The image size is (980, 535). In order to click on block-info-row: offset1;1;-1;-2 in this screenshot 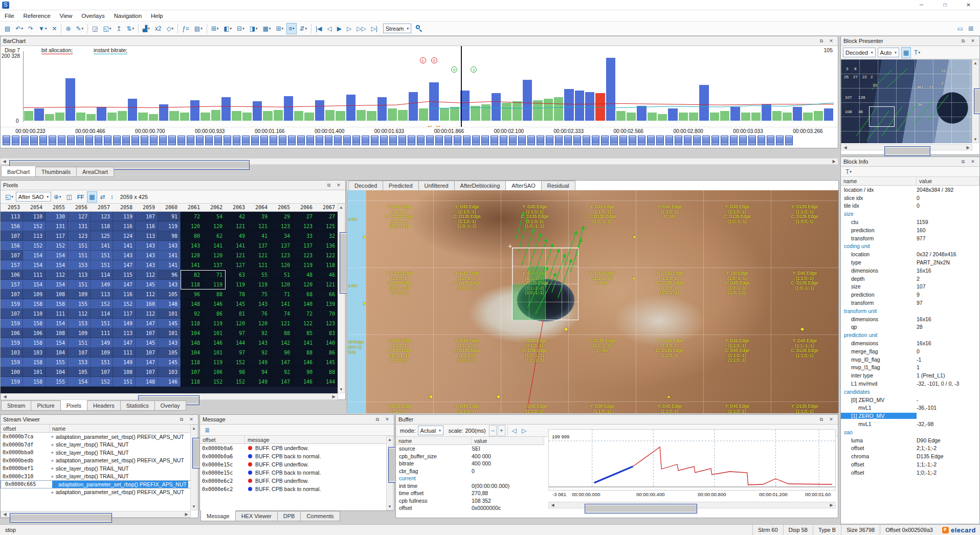, I will do `click(910, 464)`.